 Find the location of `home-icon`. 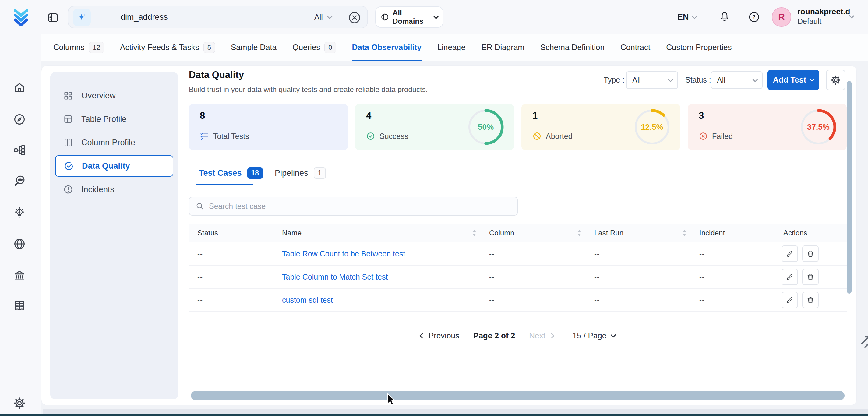

home-icon is located at coordinates (20, 88).